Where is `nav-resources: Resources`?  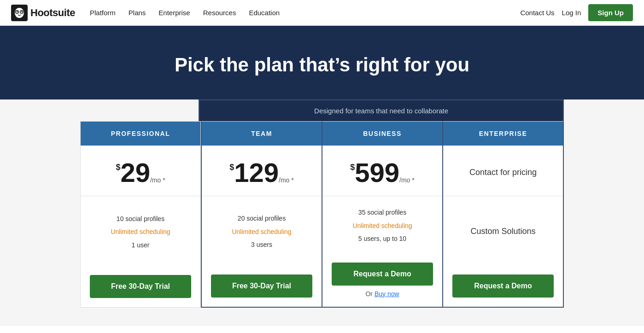
nav-resources: Resources is located at coordinates (220, 13).